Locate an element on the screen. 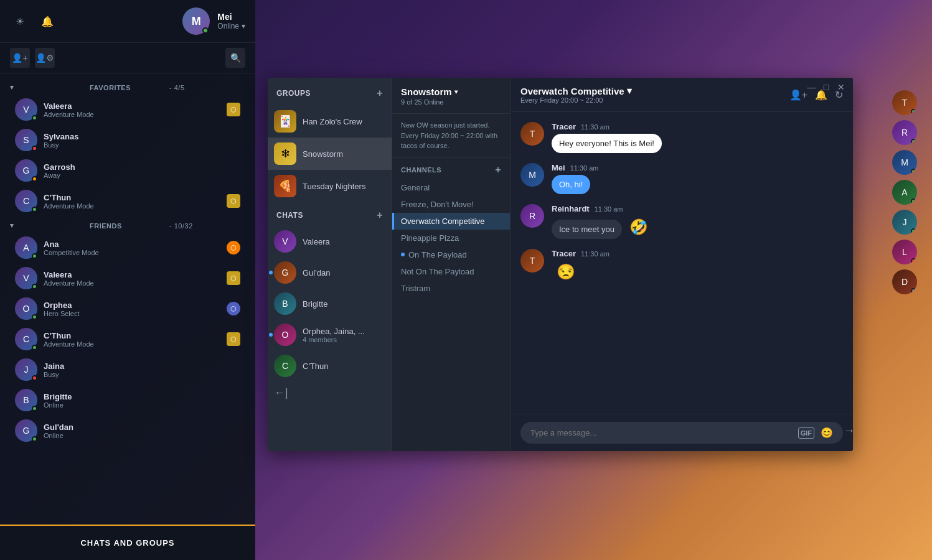 The image size is (932, 560). server-description: New OW season just started. Every Friday… is located at coordinates (451, 136).